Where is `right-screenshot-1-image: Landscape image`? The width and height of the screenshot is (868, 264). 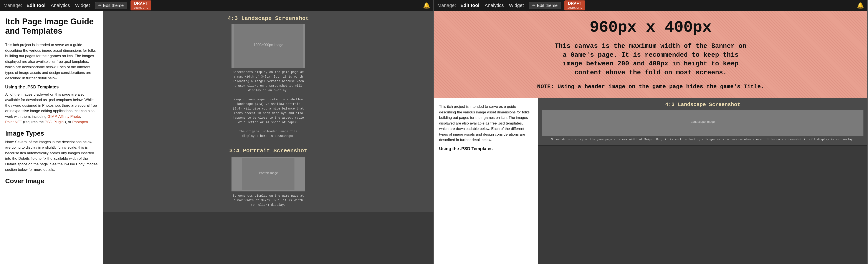 right-screenshot-1-image: Landscape image is located at coordinates (703, 123).